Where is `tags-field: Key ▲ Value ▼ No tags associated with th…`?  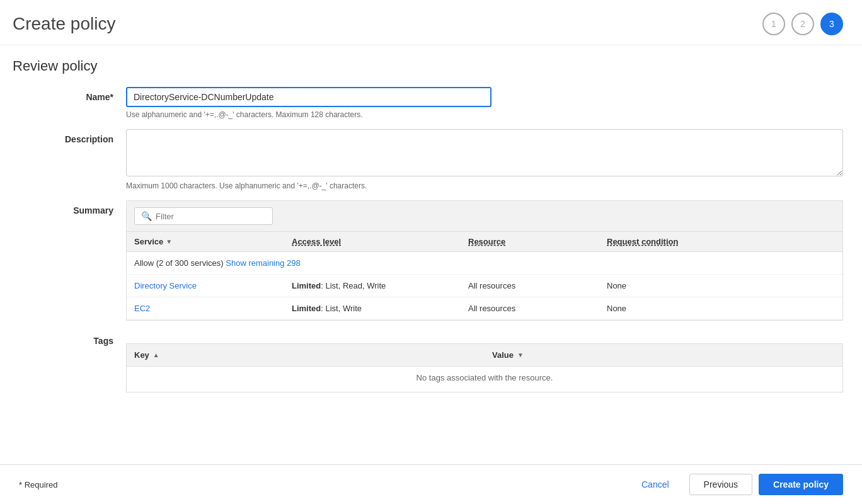
tags-field: Key ▲ Value ▼ No tags associated with th… is located at coordinates (485, 362).